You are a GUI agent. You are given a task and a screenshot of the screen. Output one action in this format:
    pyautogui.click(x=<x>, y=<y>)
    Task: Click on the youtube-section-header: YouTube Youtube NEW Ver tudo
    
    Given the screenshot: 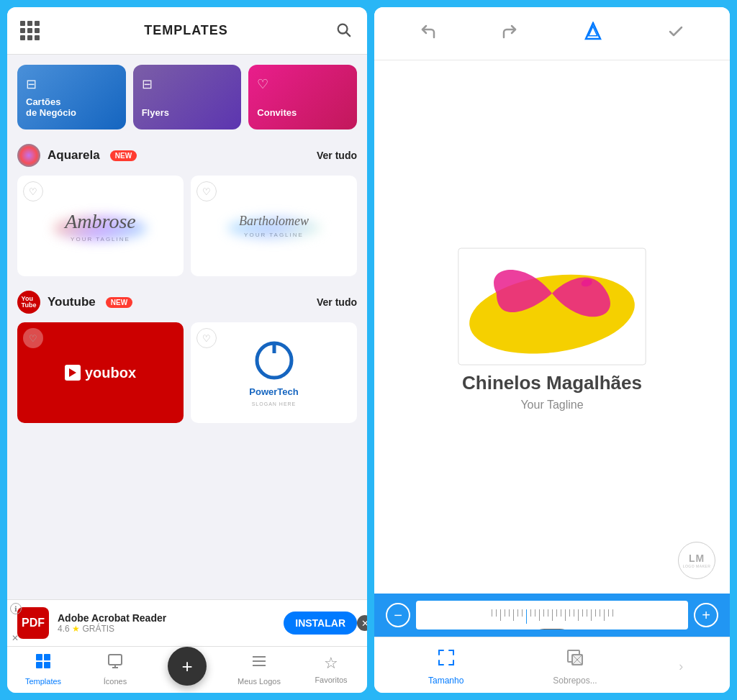 What is the action you would take?
    pyautogui.click(x=187, y=302)
    